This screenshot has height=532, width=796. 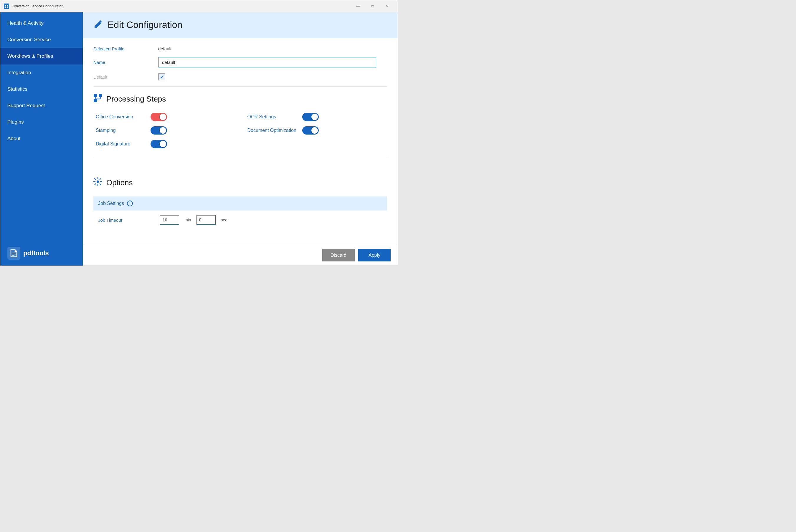 What do you see at coordinates (136, 99) in the screenshot?
I see `processing-steps-title: Processing Steps` at bounding box center [136, 99].